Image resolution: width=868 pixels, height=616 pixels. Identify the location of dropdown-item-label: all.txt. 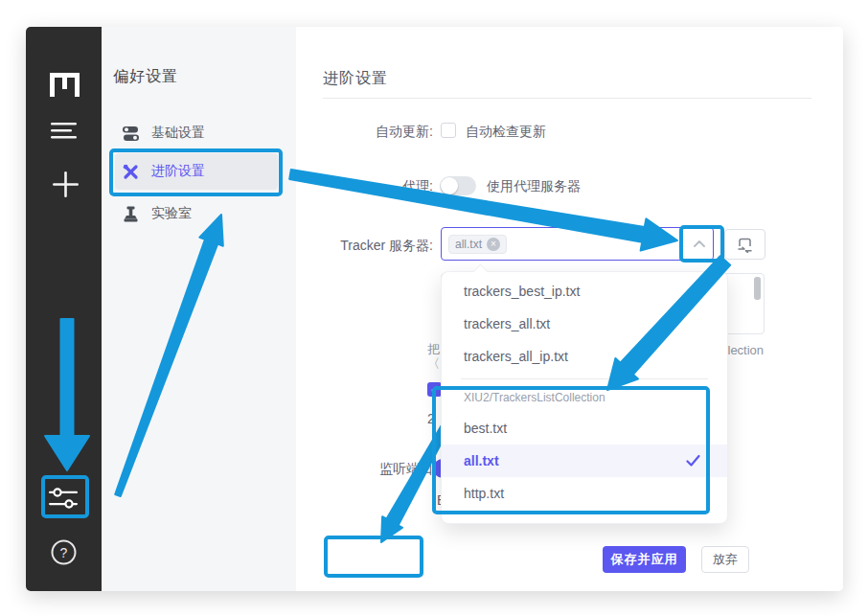
(481, 461).